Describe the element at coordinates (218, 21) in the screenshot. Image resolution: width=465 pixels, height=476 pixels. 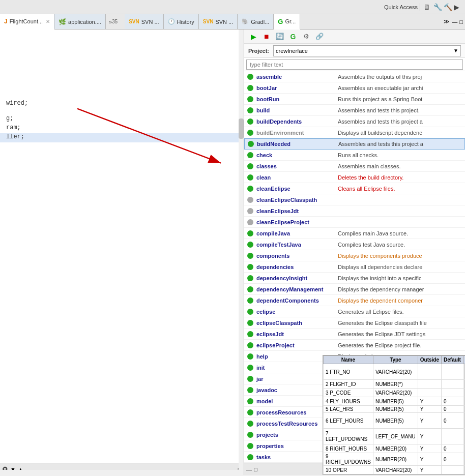
I see `tab-svn2: SVN SVN ...` at that location.